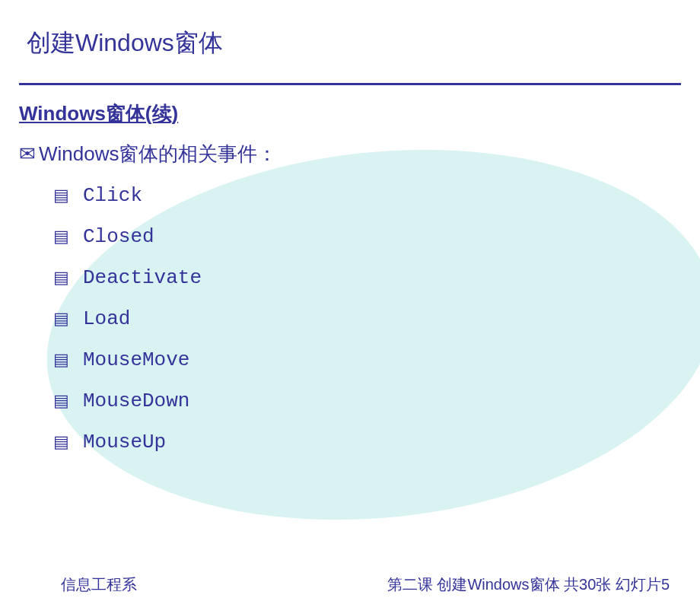 The width and height of the screenshot is (700, 614). What do you see at coordinates (377, 360) in the screenshot?
I see `list-item: ▤ MouseMove` at bounding box center [377, 360].